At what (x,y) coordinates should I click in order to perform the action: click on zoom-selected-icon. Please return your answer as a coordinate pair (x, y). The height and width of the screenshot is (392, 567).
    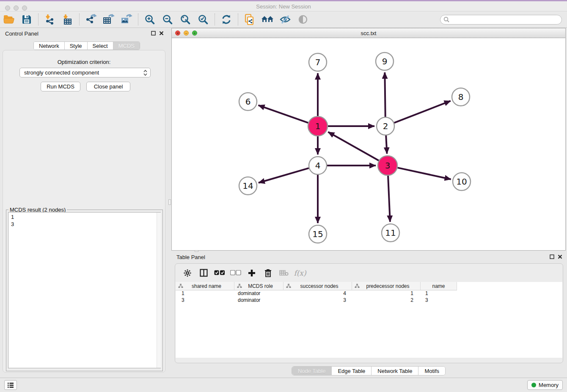
    Looking at the image, I should click on (203, 19).